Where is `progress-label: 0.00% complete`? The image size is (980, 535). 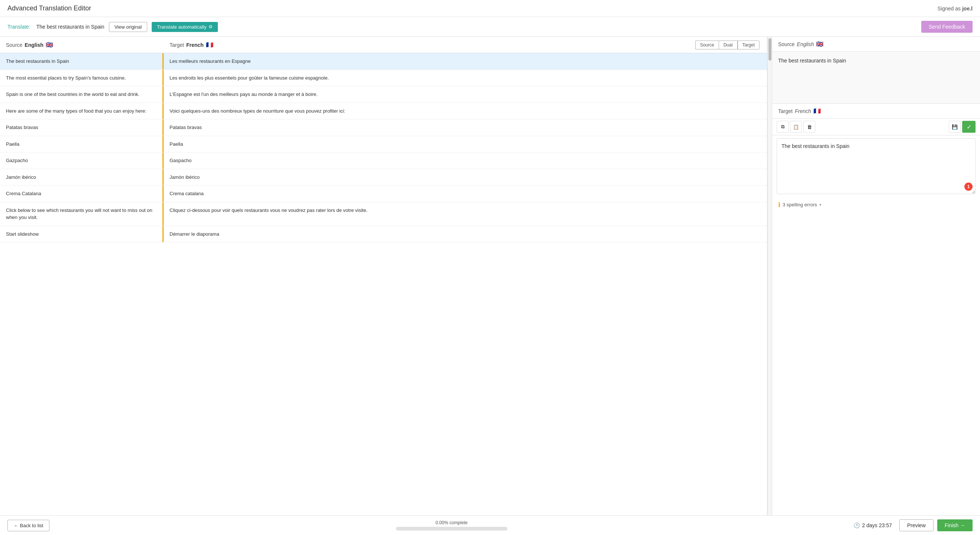
progress-label: 0.00% complete is located at coordinates (452, 523).